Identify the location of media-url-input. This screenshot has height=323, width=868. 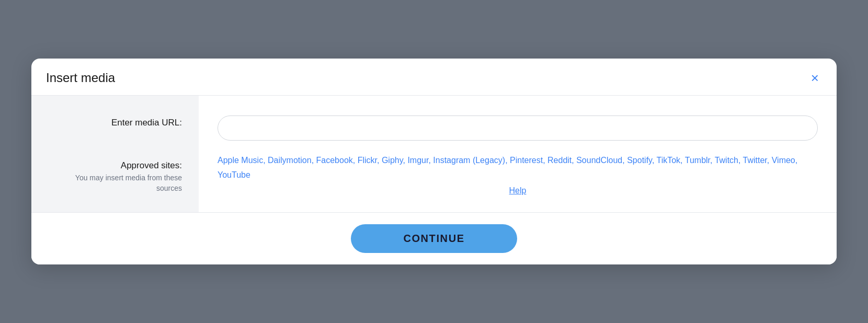
(518, 128).